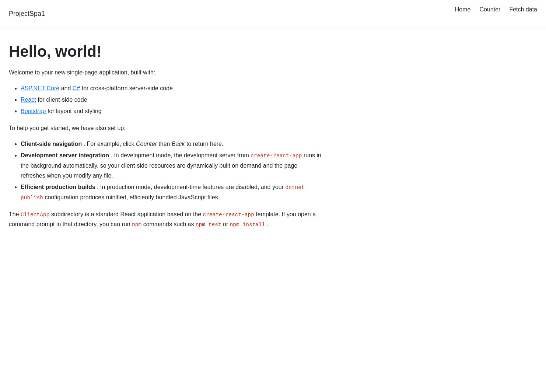  What do you see at coordinates (166, 100) in the screenshot?
I see `tech-list: ASP.NET Core and C# for cross-platform s…` at bounding box center [166, 100].